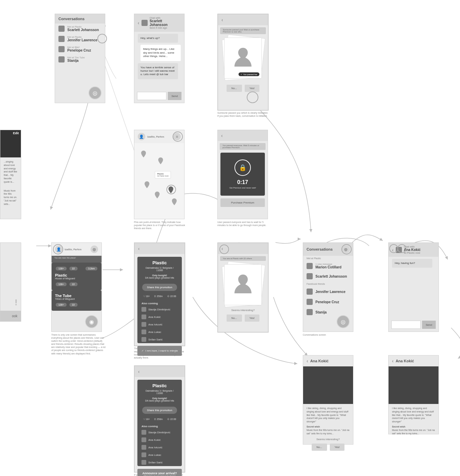 The height and width of the screenshot is (476, 460). I want to click on conversations-screen-1: Conversations Met at PlasticScarlett Joh…, so click(80, 58).